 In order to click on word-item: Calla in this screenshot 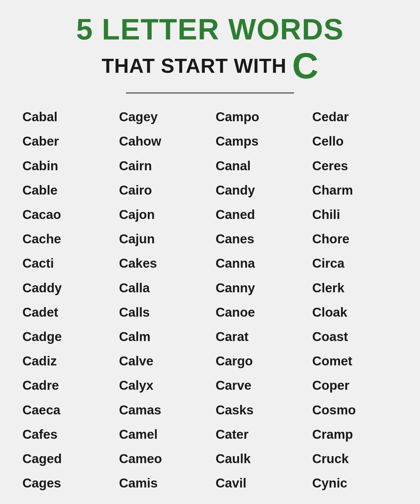, I will do `click(162, 288)`.